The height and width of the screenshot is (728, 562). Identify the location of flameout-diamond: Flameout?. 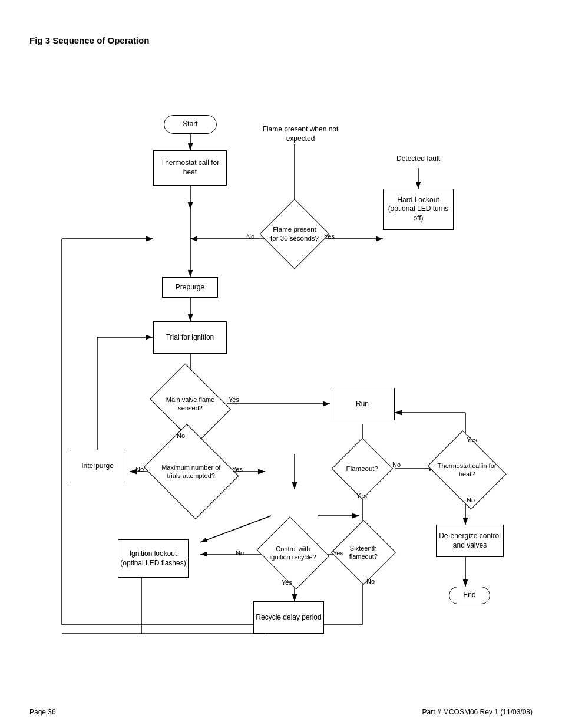
(363, 469).